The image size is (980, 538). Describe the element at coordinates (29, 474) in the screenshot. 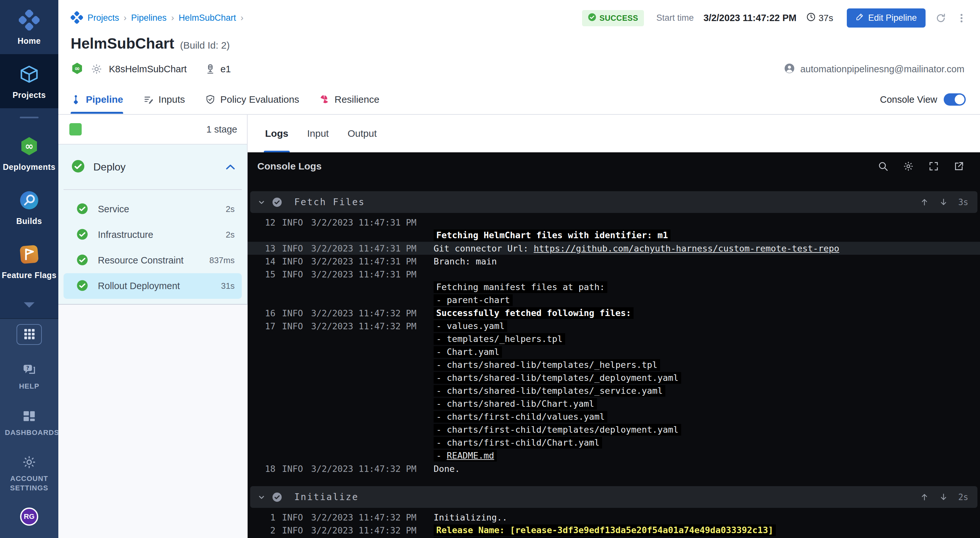

I see `sidebar-util-account-settings: ACCOUNT SETTINGS` at that location.